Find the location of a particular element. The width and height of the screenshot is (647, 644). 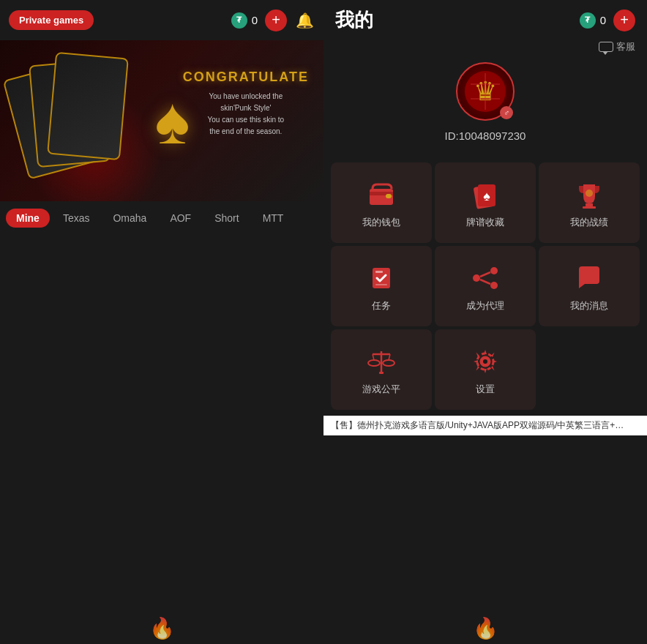

banner-cards is located at coordinates (73, 121).